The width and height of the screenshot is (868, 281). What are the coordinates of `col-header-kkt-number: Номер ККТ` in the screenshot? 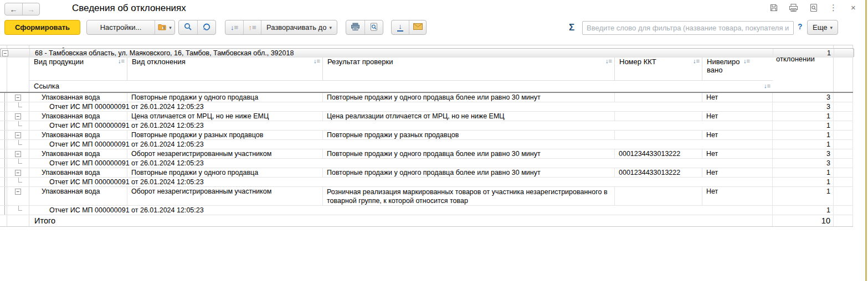 It's located at (659, 69).